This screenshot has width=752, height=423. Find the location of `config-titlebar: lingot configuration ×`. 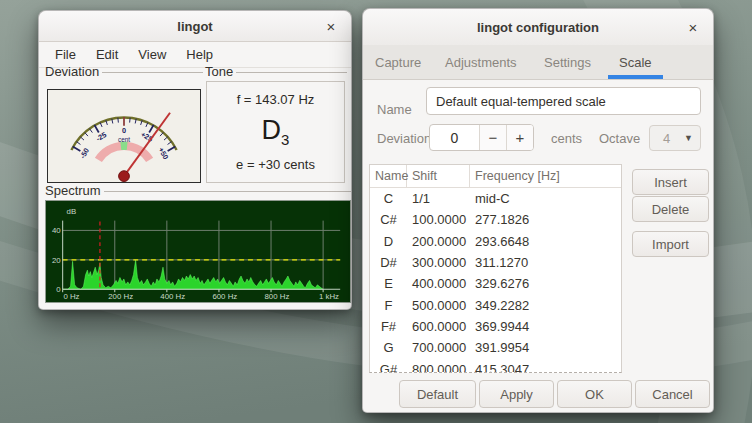

config-titlebar: lingot configuration × is located at coordinates (538, 28).